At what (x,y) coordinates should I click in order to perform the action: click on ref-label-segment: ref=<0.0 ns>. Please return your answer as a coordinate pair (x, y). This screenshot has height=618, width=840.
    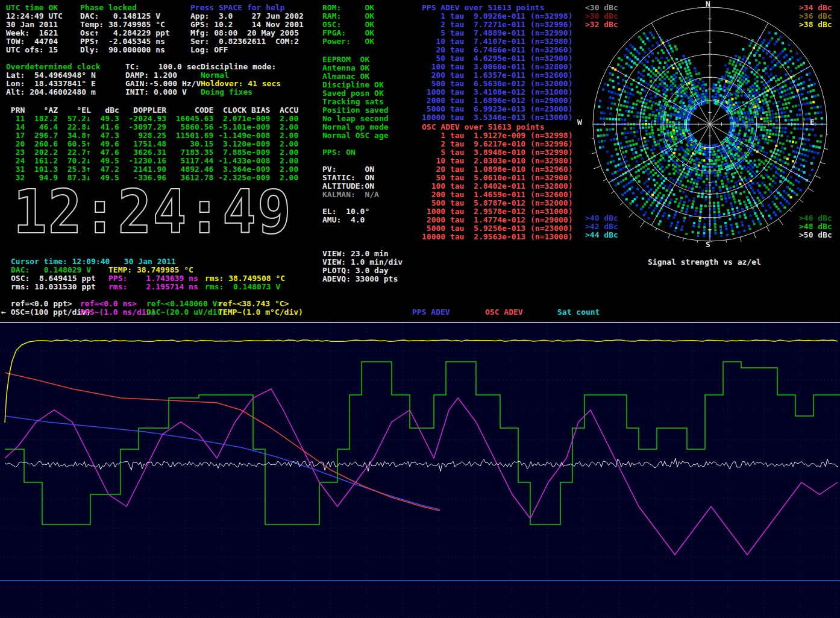
    Looking at the image, I should click on (108, 304).